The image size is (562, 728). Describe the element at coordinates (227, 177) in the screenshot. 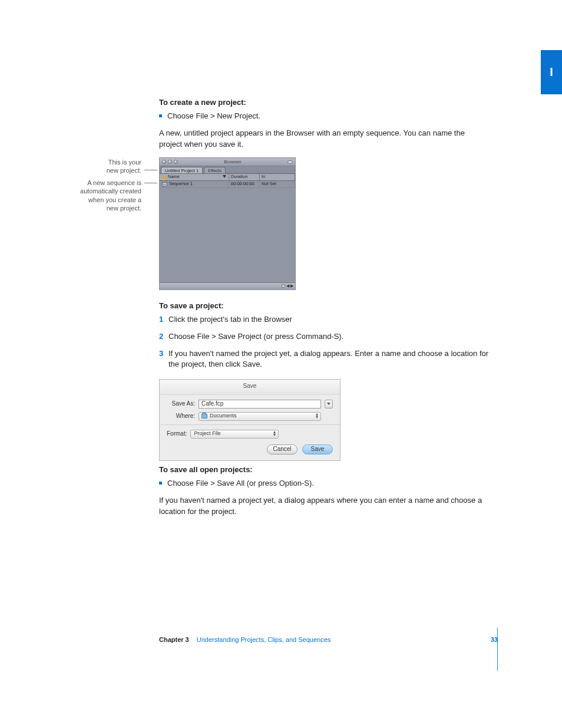

I see `browser-columns: ☝ Name Duration In` at that location.